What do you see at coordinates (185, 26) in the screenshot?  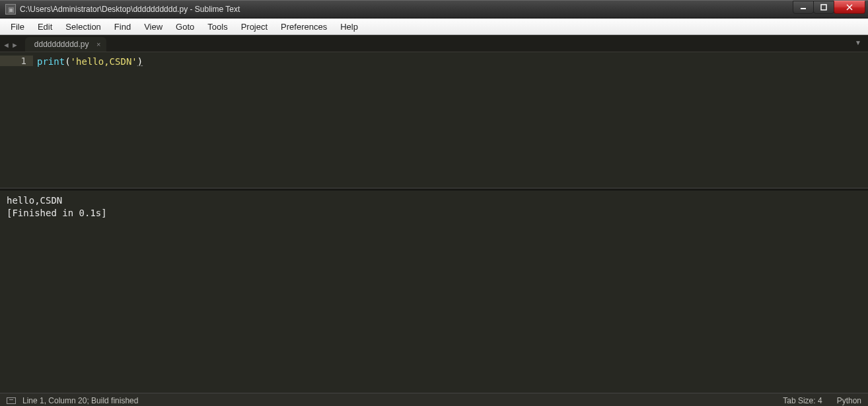 I see `menu-goto: Goto` at bounding box center [185, 26].